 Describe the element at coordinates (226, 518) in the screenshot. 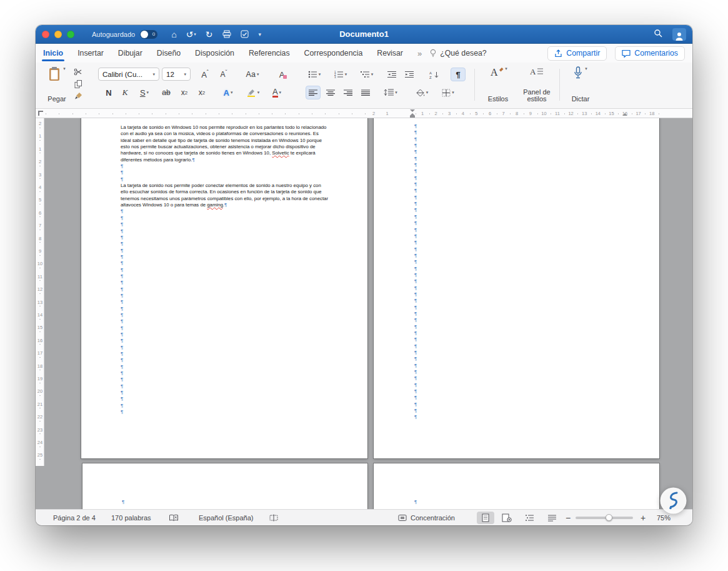

I see `language-status: Español (España)` at that location.